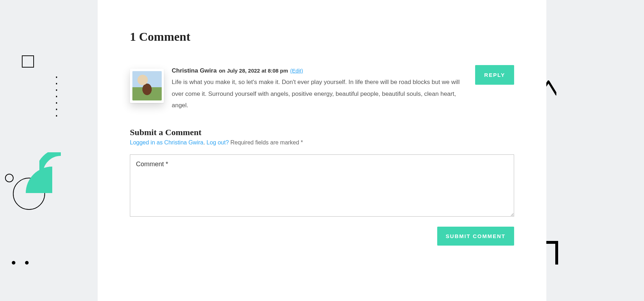  Describe the element at coordinates (39, 180) in the screenshot. I see `teal-quarter-deco` at that location.